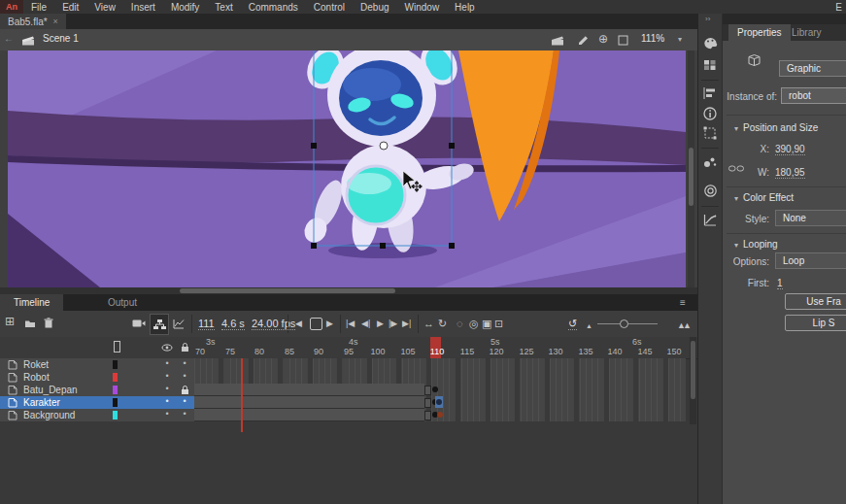 The width and height of the screenshot is (846, 504). I want to click on menu-modify: Modify, so click(185, 8).